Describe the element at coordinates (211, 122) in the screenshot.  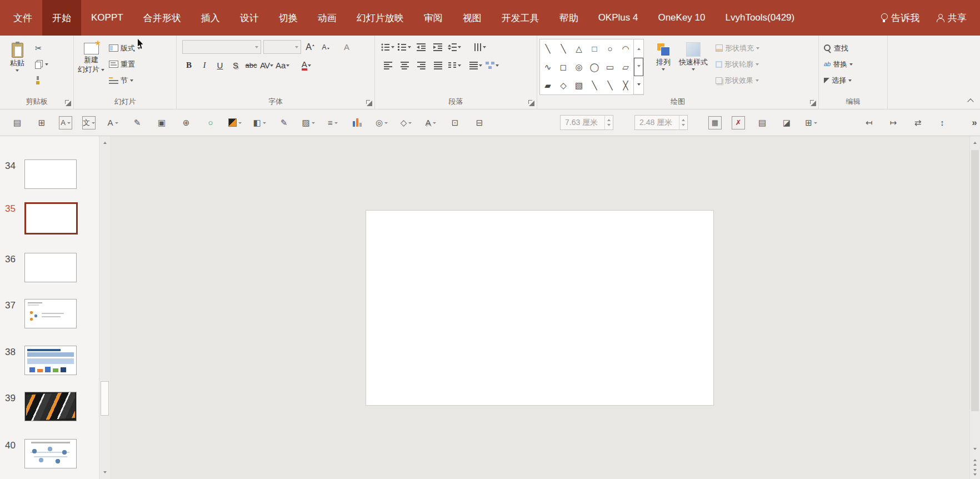
I see `circle-tool-icon: ○` at that location.